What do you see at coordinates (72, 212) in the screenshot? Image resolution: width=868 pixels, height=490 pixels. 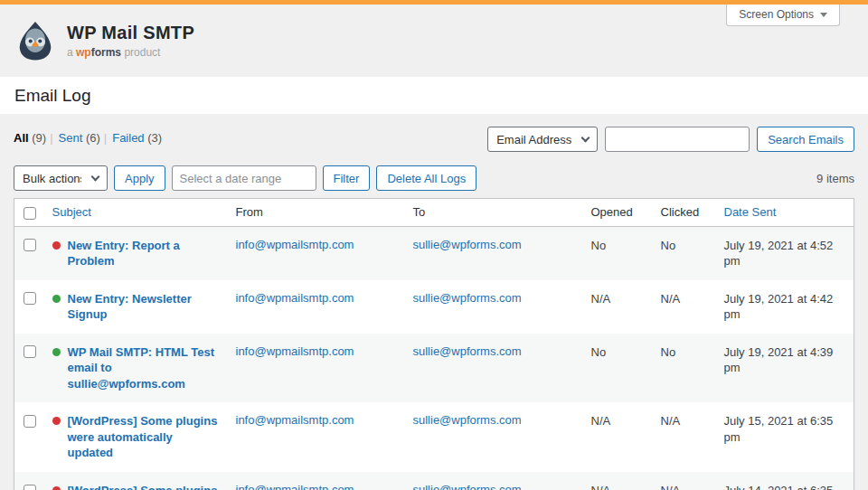 I see `sort-link-subject: Subject` at bounding box center [72, 212].